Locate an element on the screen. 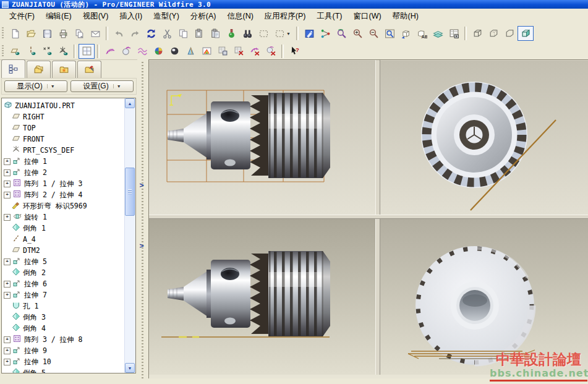 Image resolution: width=588 pixels, height=384 pixels. repaint-icon is located at coordinates (309, 33).